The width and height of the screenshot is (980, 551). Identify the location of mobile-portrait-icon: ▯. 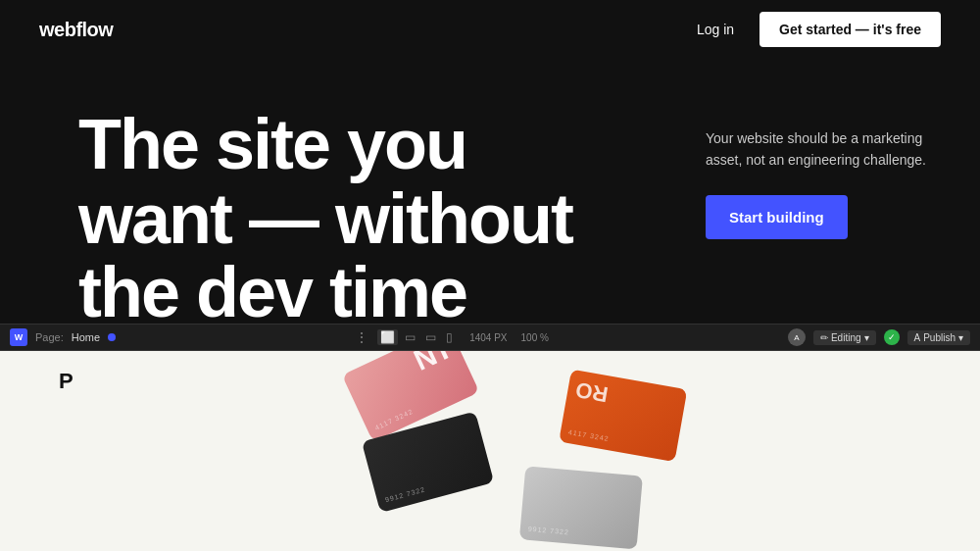
(449, 337).